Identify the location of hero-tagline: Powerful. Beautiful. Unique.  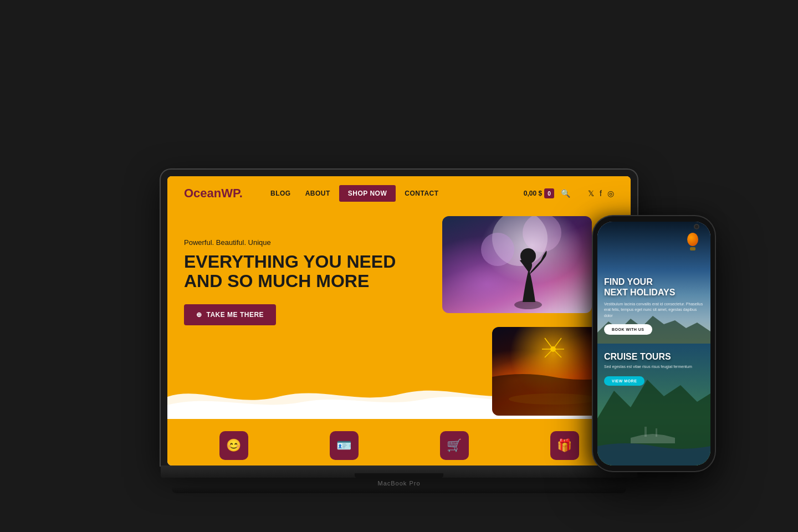
(300, 243).